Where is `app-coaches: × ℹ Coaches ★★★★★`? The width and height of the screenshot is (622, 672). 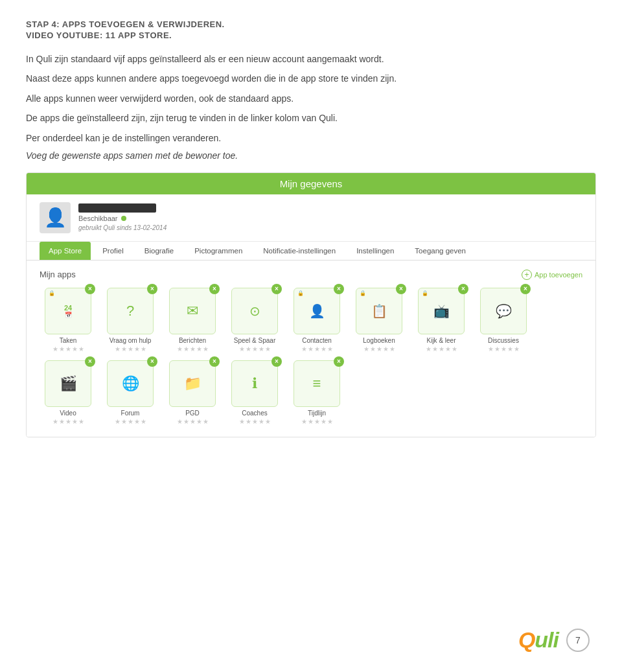
app-coaches: × ℹ Coaches ★★★★★ is located at coordinates (255, 393).